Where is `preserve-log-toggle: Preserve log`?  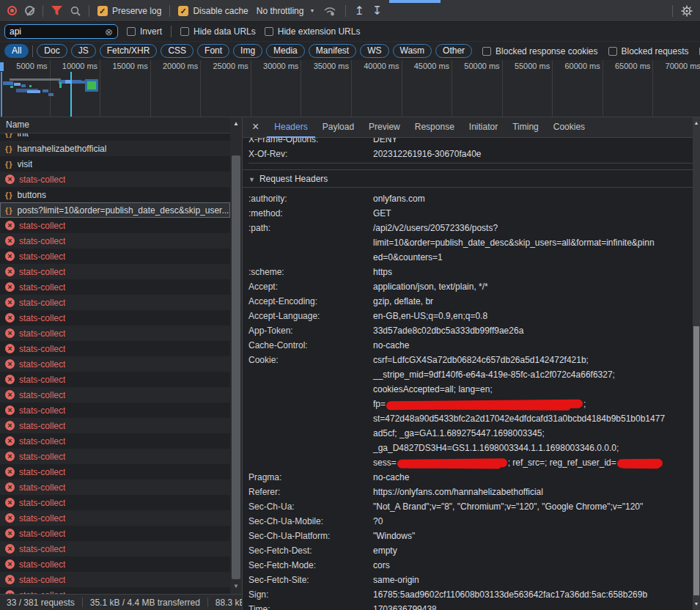
preserve-log-toggle: Preserve log is located at coordinates (129, 11).